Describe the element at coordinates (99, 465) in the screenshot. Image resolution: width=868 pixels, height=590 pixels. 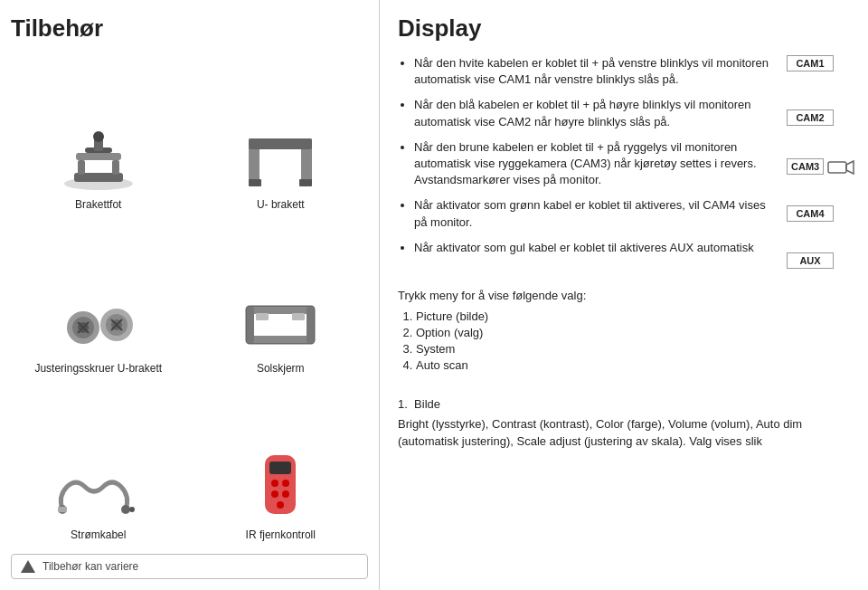
I see `accessory-cable: Strømkabel` at that location.